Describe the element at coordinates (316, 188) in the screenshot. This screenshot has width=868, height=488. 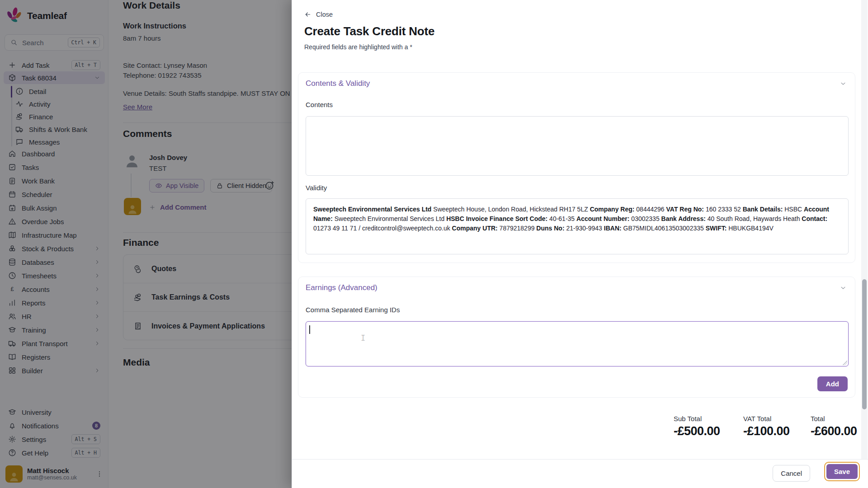
I see `validity-label: Validity` at that location.